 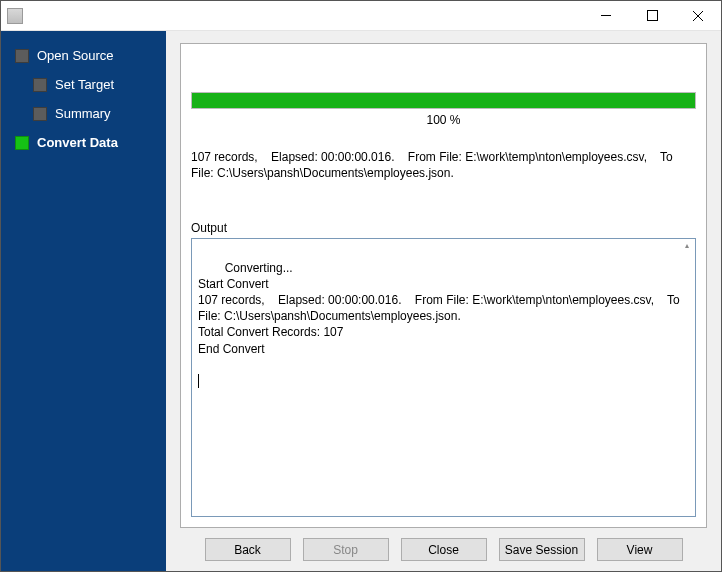 I want to click on back-button: Back, so click(x=248, y=550).